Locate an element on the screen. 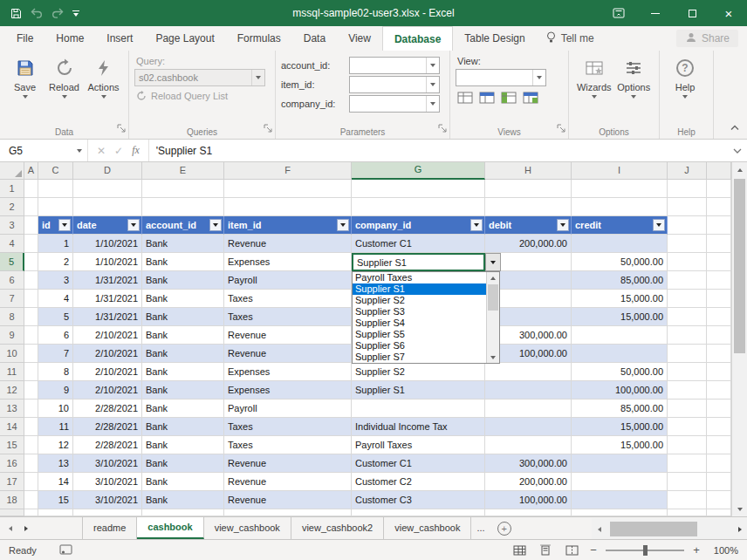  cell-J8 is located at coordinates (688, 318).